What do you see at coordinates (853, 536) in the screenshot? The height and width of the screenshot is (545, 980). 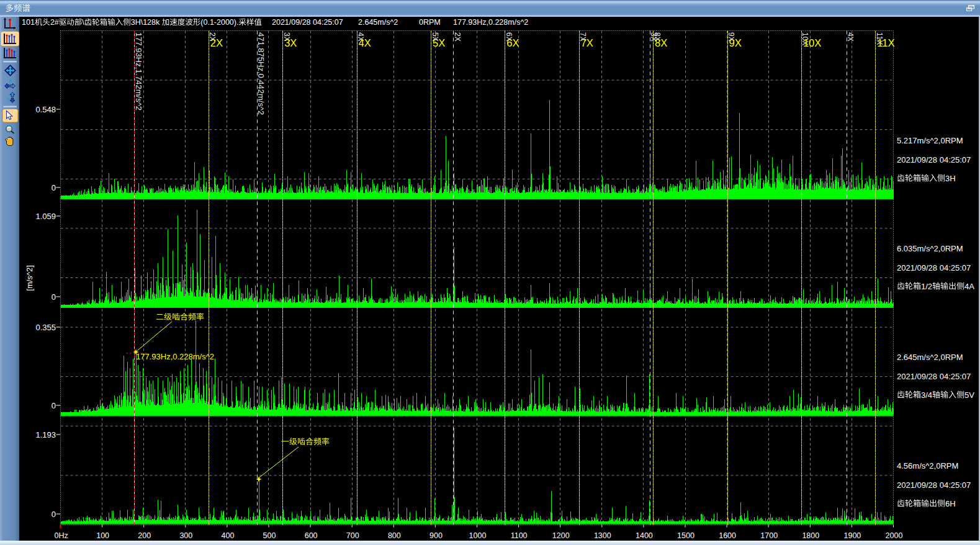 I see `svg-text: 1900` at bounding box center [853, 536].